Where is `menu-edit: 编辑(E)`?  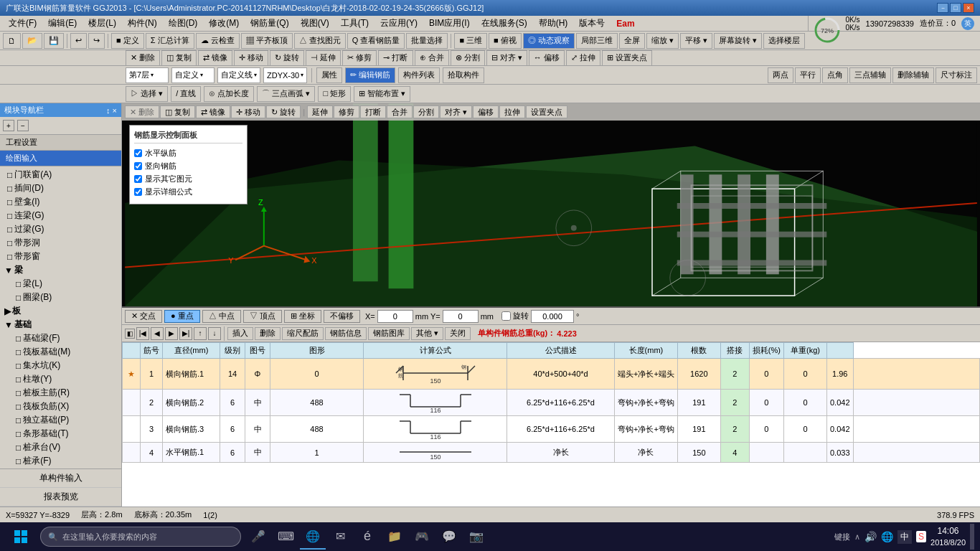 menu-edit: 编辑(E) is located at coordinates (62, 23).